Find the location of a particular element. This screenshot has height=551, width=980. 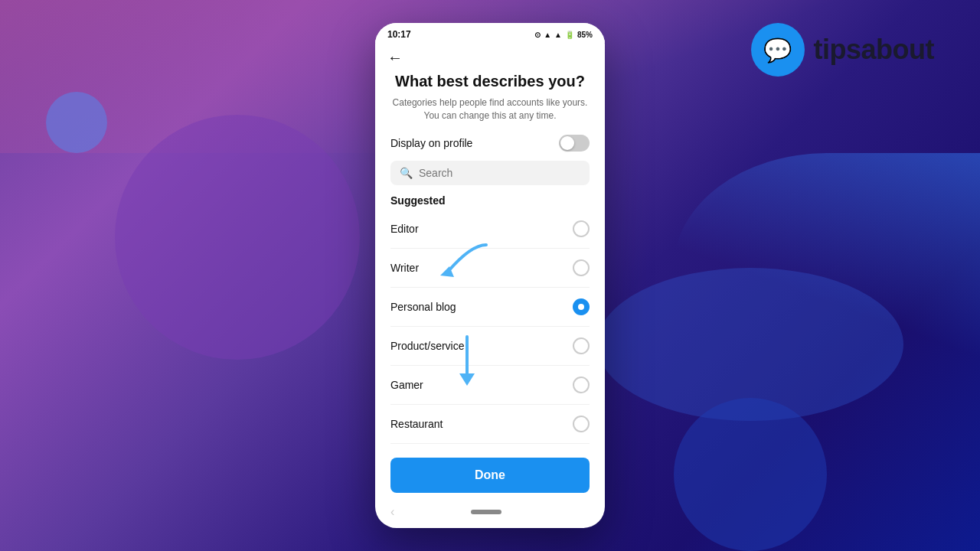

category-name: Product/service is located at coordinates (427, 346).